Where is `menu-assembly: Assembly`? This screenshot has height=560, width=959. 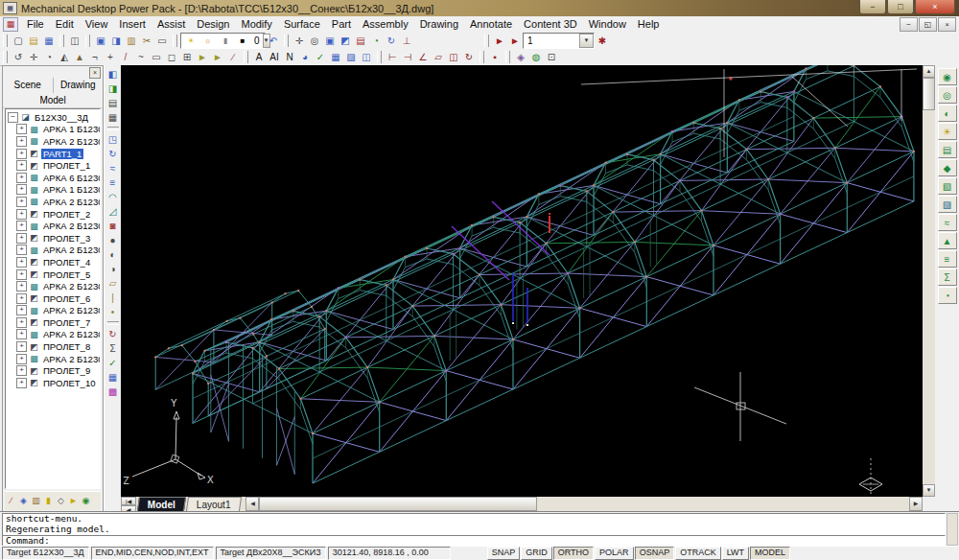 menu-assembly: Assembly is located at coordinates (386, 24).